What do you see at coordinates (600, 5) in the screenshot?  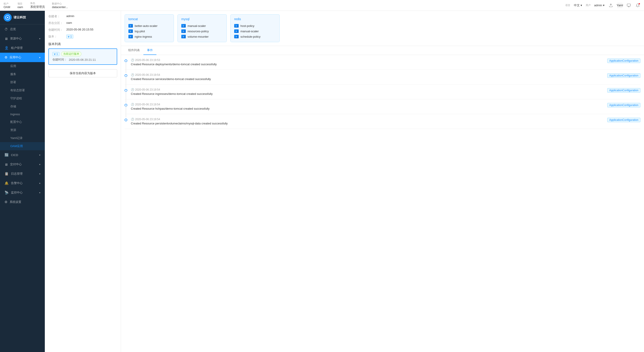 I see `user-selector: admin ▾` at bounding box center [600, 5].